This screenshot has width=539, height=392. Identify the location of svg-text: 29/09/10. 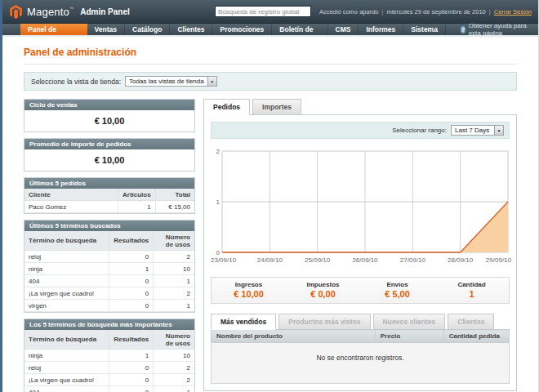
(498, 260).